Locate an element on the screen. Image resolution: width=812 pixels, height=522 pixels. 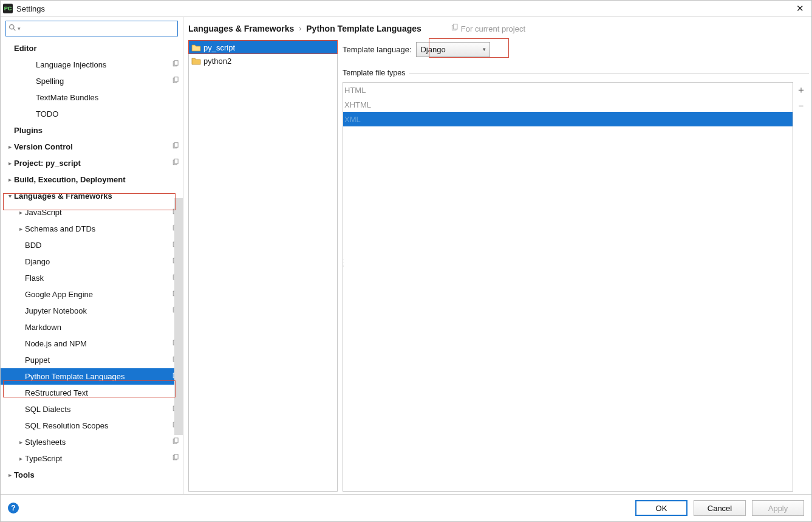
project-item-label: python2 is located at coordinates (217, 61).